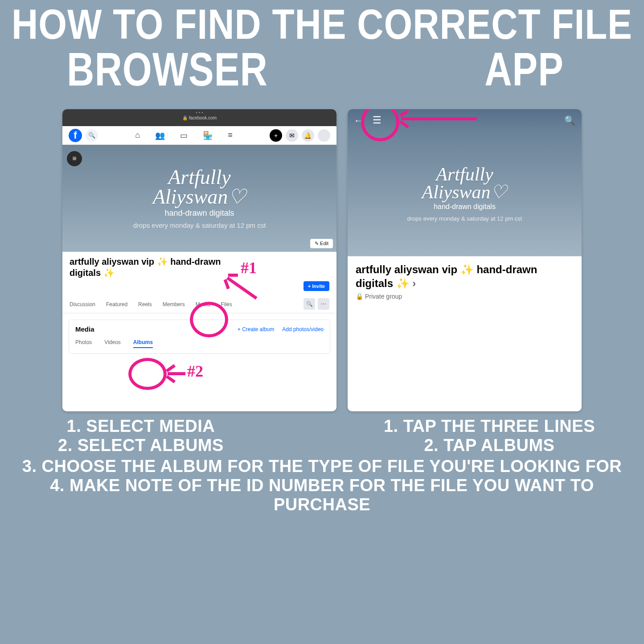 The width and height of the screenshot is (644, 644). I want to click on media-tab-photos: Photos, so click(84, 344).